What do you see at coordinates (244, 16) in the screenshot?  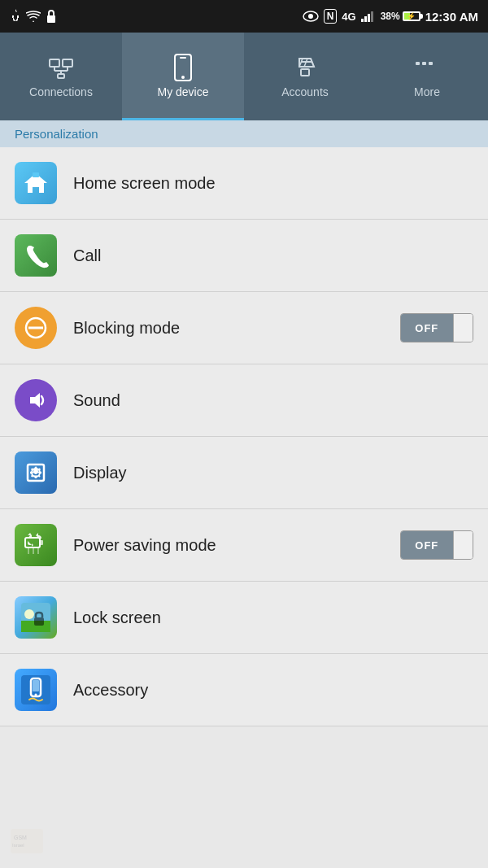 I see `status-bar: N 4G 38% ⚡ 12:30 AM` at bounding box center [244, 16].